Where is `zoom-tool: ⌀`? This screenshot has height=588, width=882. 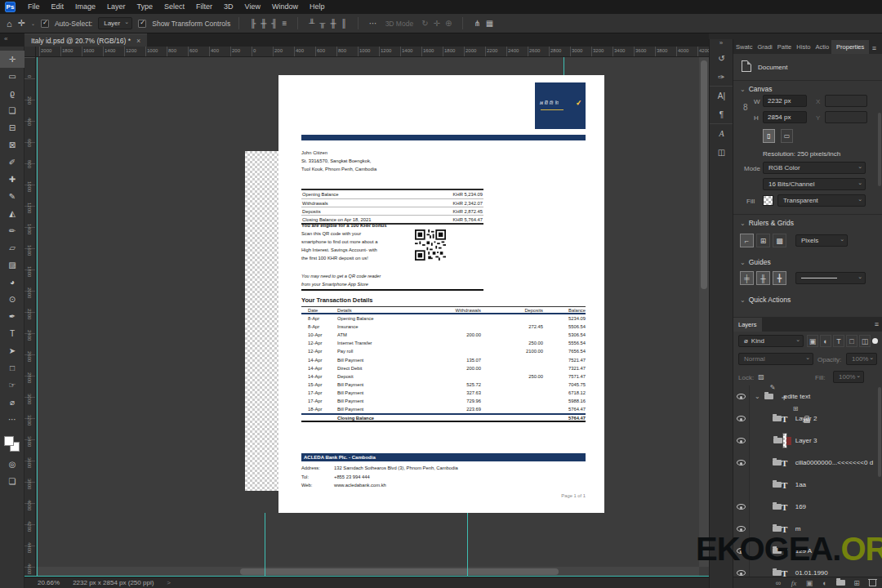
zoom-tool: ⌀ is located at coordinates (12, 402).